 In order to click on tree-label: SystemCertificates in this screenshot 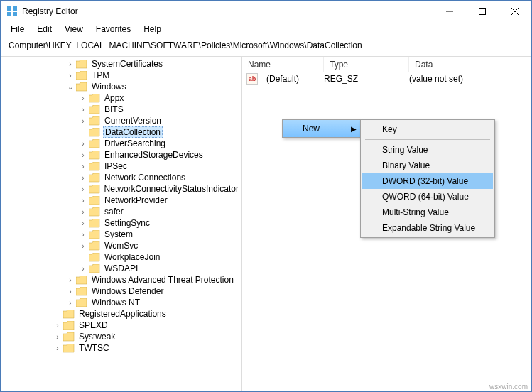, I will do `click(127, 64)`.